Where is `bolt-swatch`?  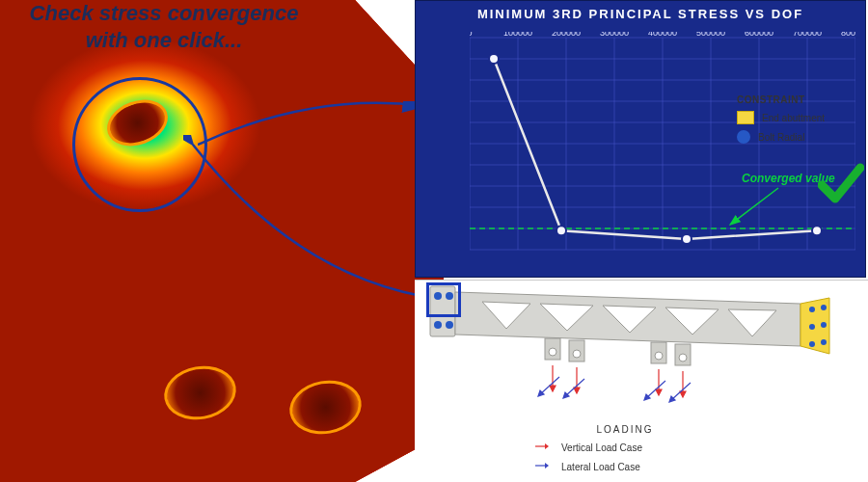 bolt-swatch is located at coordinates (744, 137).